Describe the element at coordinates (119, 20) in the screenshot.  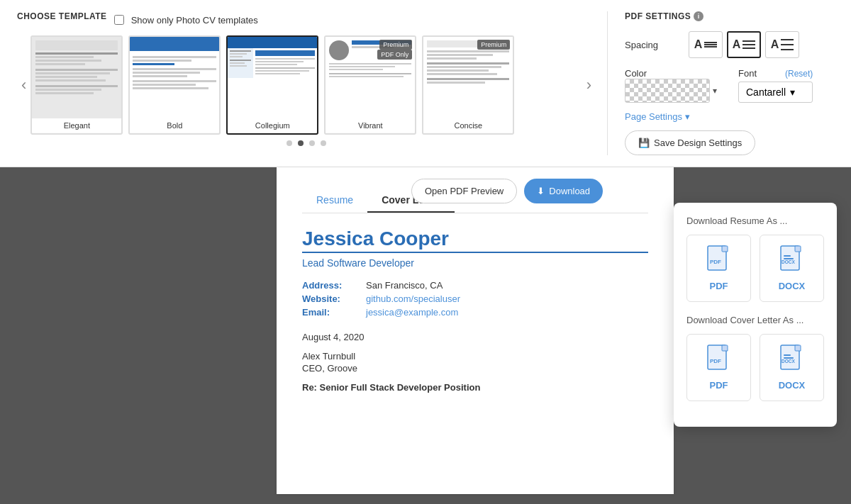
I see `photo-cv-checkbox` at that location.